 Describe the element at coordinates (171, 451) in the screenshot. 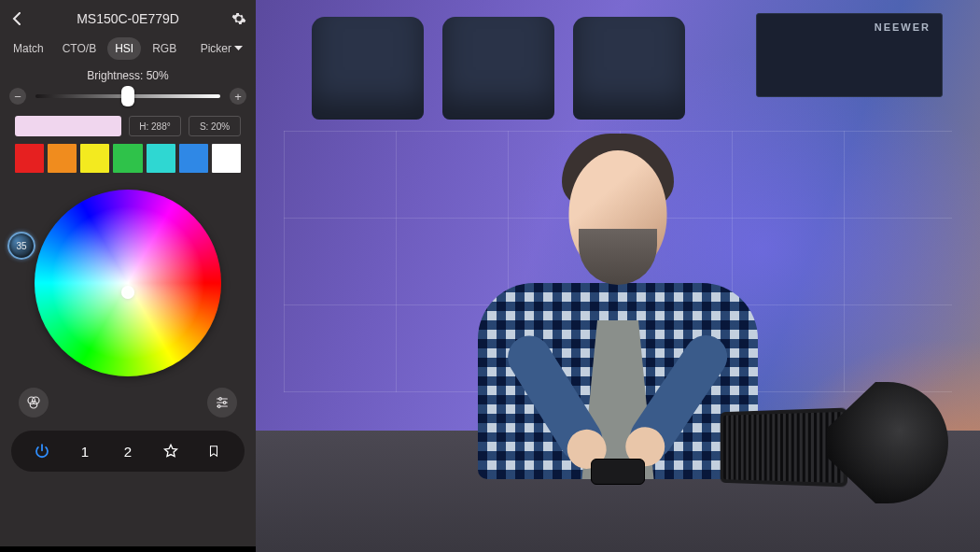

I see `favorite-button` at that location.